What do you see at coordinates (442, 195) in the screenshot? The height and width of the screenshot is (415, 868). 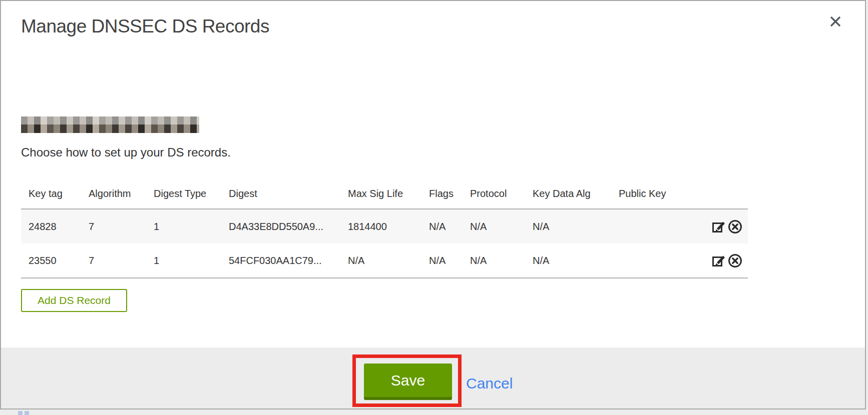 I see `header-flags: Flags` at bounding box center [442, 195].